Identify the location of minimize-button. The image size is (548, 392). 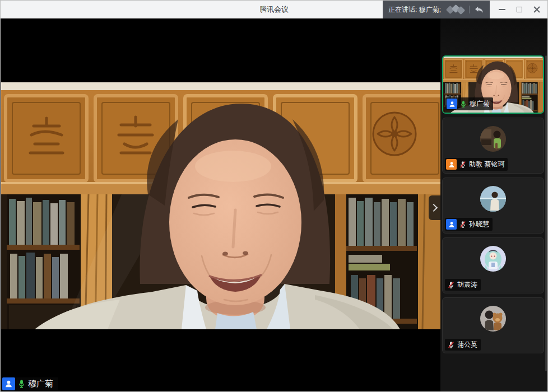
(502, 10).